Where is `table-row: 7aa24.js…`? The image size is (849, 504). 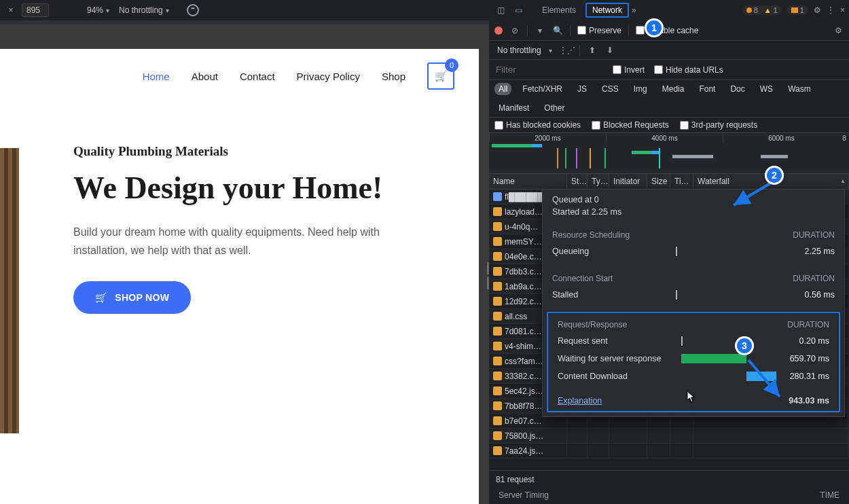
table-row: 7aa24.js… is located at coordinates (669, 451).